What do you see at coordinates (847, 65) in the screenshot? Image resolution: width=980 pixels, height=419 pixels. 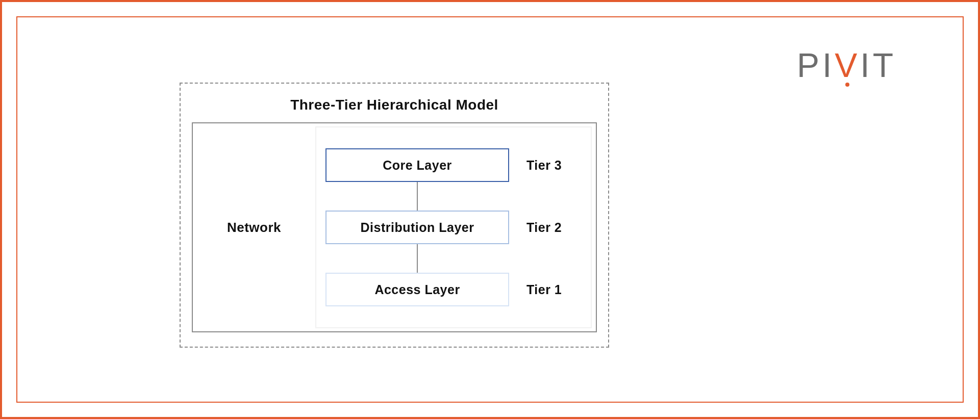 I see `logo-letter-v-glyph: V` at bounding box center [847, 65].